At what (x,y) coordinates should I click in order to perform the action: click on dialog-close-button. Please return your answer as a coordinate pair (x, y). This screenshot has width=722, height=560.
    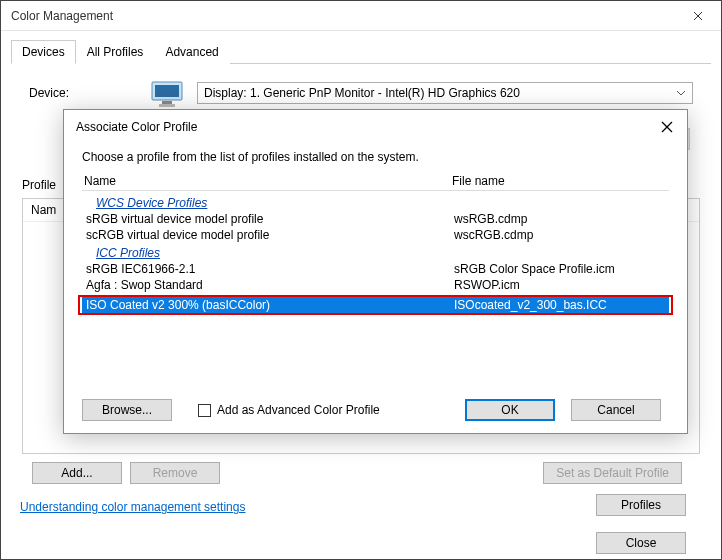
    Looking at the image, I should click on (667, 127).